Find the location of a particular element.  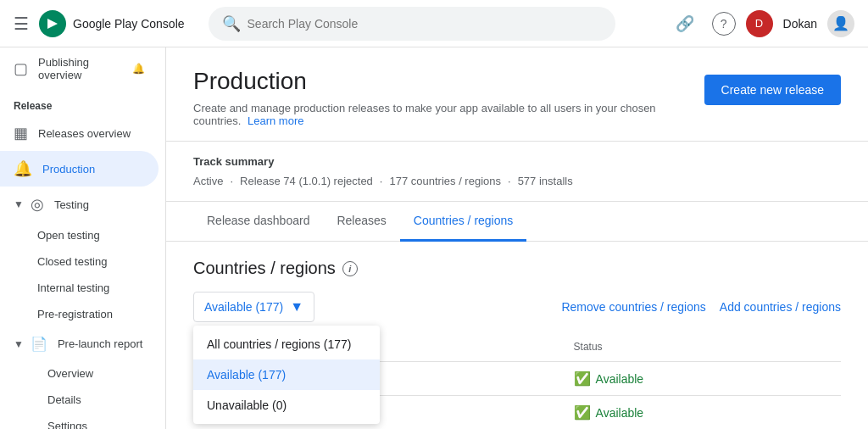

filter-dropdown-button: Available (177) ▼ is located at coordinates (254, 307).